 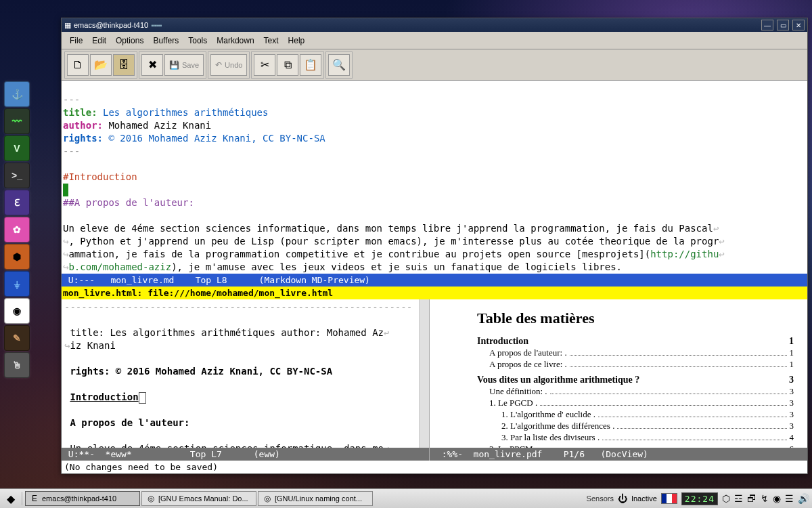 What do you see at coordinates (99, 41) in the screenshot?
I see `menu-edit: Edit` at bounding box center [99, 41].